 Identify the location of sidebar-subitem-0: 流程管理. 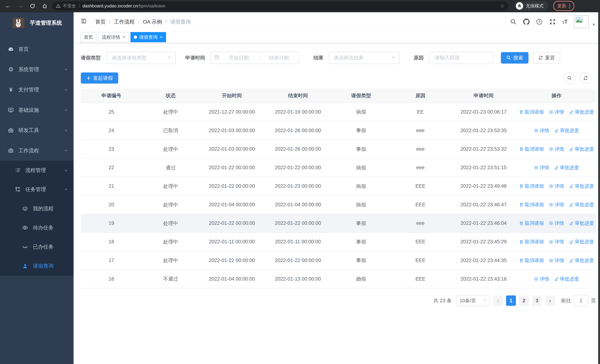
(37, 170).